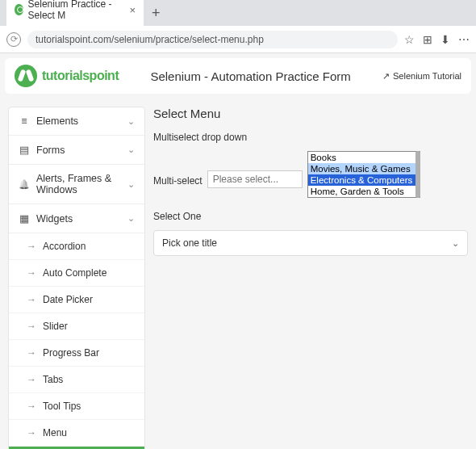 The width and height of the screenshot is (476, 449). I want to click on chrome-actions: ☆ ⊞ ⬇ ⋯, so click(437, 40).